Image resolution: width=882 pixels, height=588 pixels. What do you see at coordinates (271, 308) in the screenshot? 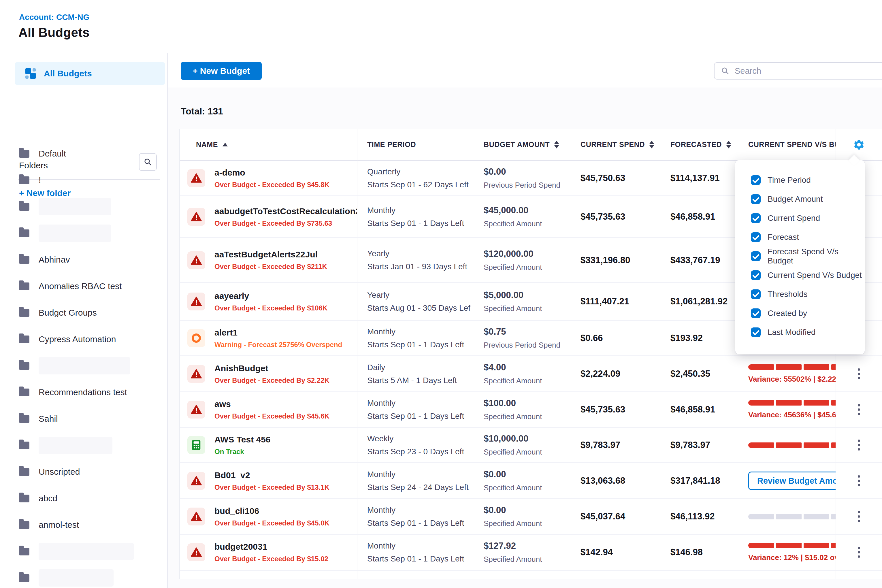
I see `budget-status: Over Budget - Exceeded By $106K` at bounding box center [271, 308].